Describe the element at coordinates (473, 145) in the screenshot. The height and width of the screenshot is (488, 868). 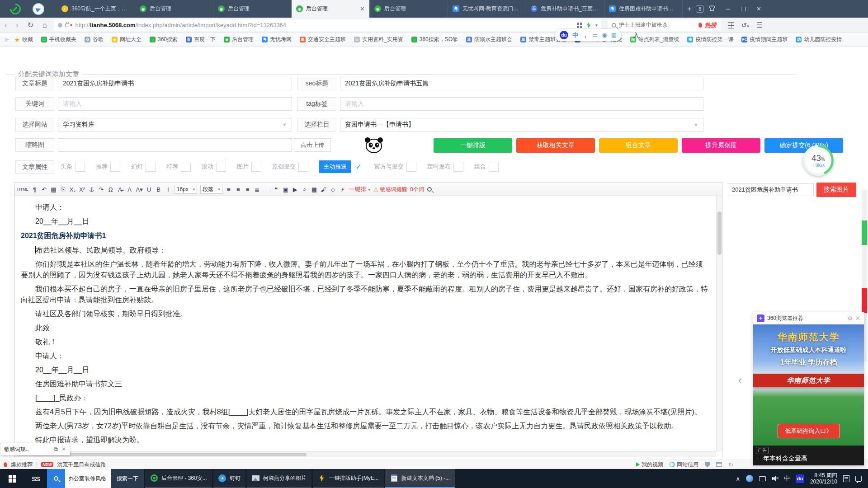
I see `action-button-1: 一键排版` at that location.